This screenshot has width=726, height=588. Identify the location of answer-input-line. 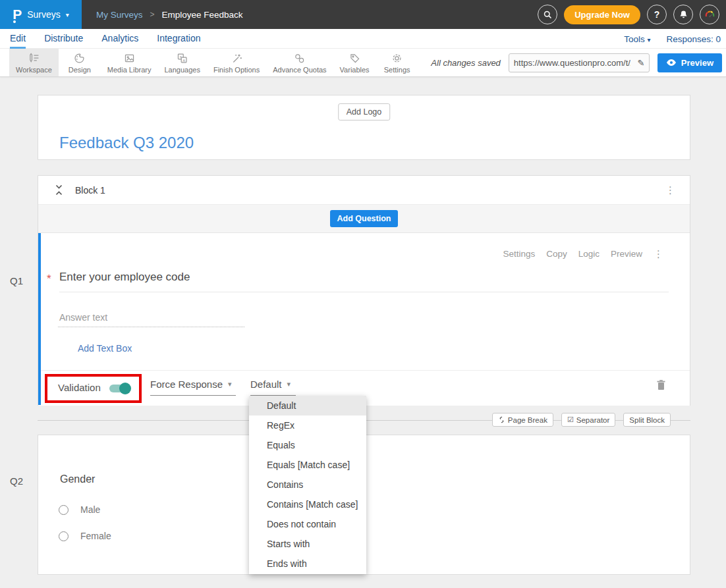
(152, 327).